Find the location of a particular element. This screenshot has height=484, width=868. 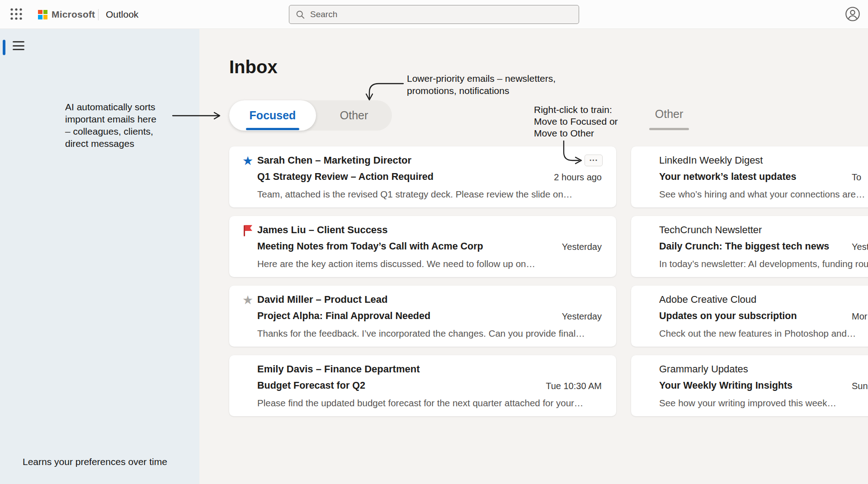

annotation-line: Move to Other is located at coordinates (576, 133).